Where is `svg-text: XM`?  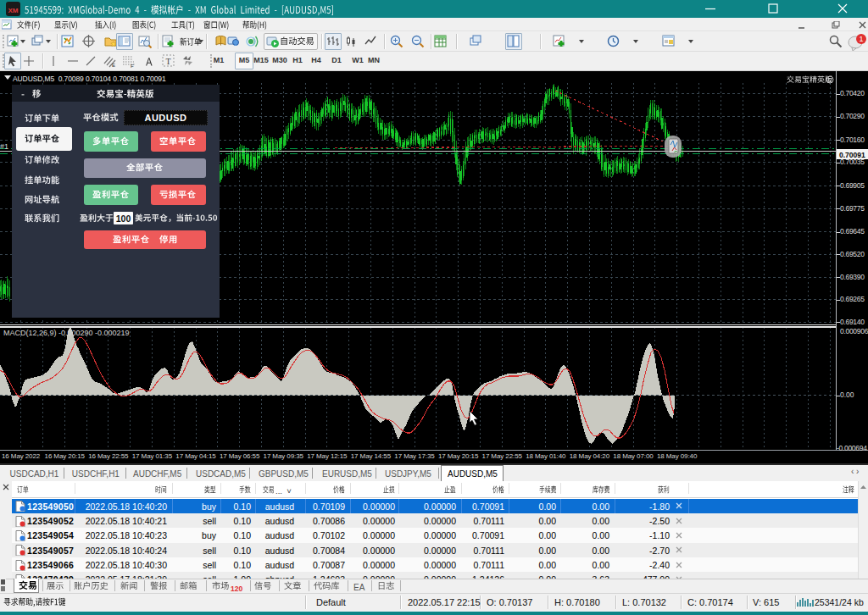
svg-text: XM is located at coordinates (14, 10).